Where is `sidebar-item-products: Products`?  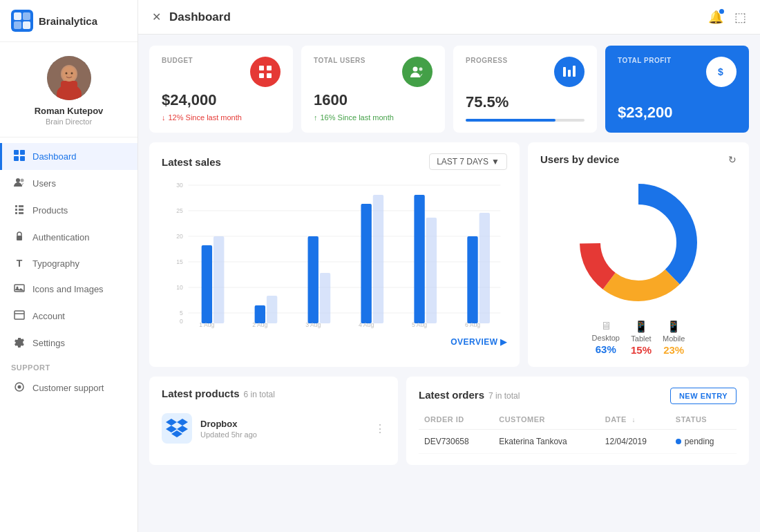 sidebar-item-products: Products is located at coordinates (69, 210).